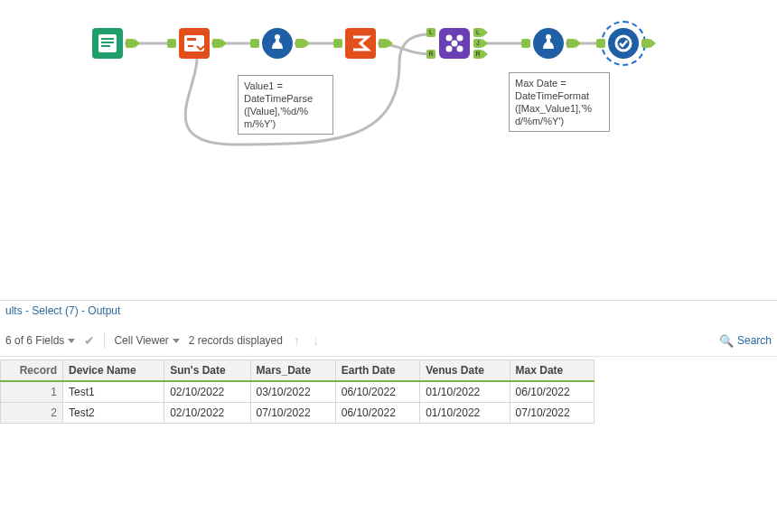 This screenshot has height=532, width=777. I want to click on records-text: 2 records displayed, so click(236, 341).